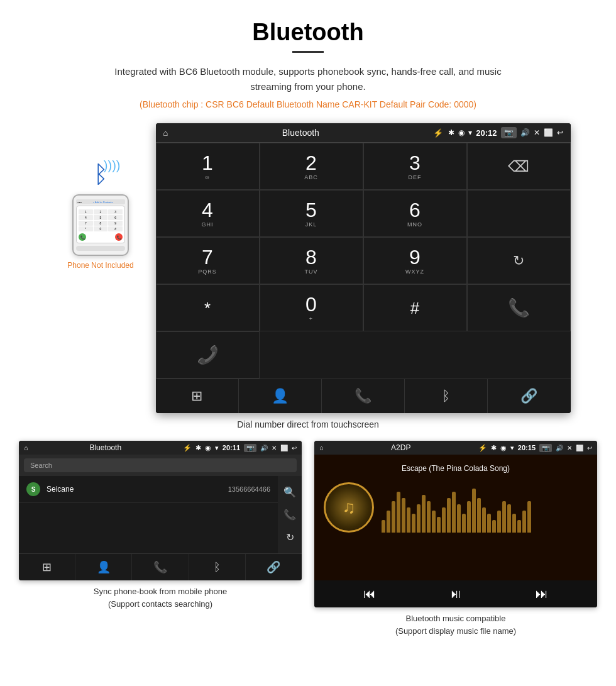 Image resolution: width=616 pixels, height=686 pixels. Describe the element at coordinates (250, 448) in the screenshot. I see `pb-camera-icon: 📷` at that location.